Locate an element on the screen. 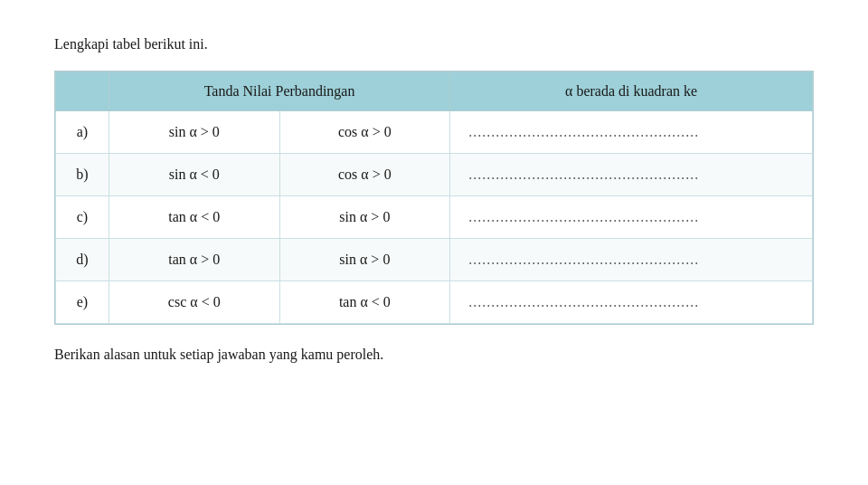 The width and height of the screenshot is (868, 485). condition-1: sin α < 0 is located at coordinates (193, 176).